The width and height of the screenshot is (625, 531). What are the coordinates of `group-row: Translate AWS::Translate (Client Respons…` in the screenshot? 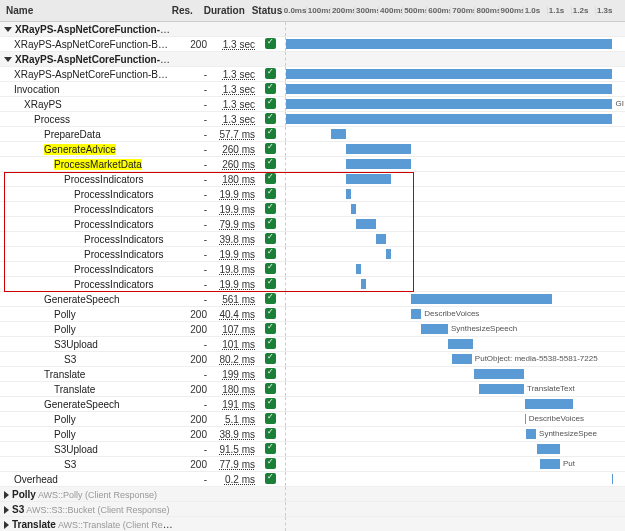 It's located at (312, 524).